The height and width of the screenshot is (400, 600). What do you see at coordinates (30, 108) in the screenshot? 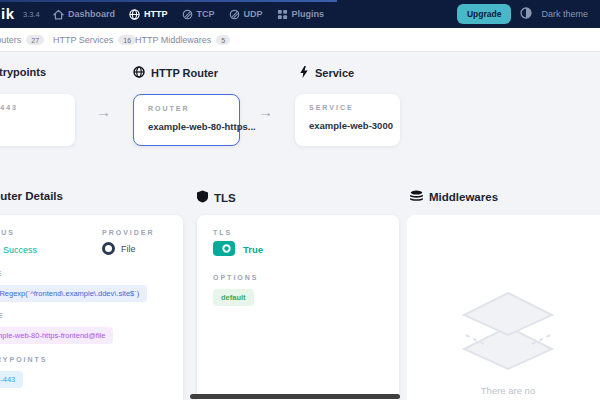
I see `entrypoint-card-label: HTTPS-443` at bounding box center [30, 108].